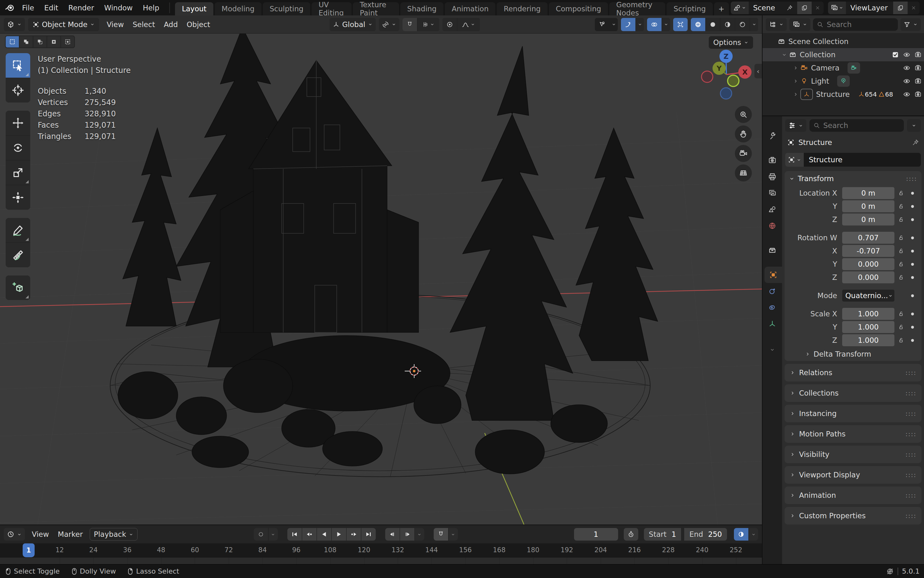 Image resolution: width=924 pixels, height=578 pixels. Describe the element at coordinates (853, 495) in the screenshot. I see `panel-animation: Animation::::` at that location.